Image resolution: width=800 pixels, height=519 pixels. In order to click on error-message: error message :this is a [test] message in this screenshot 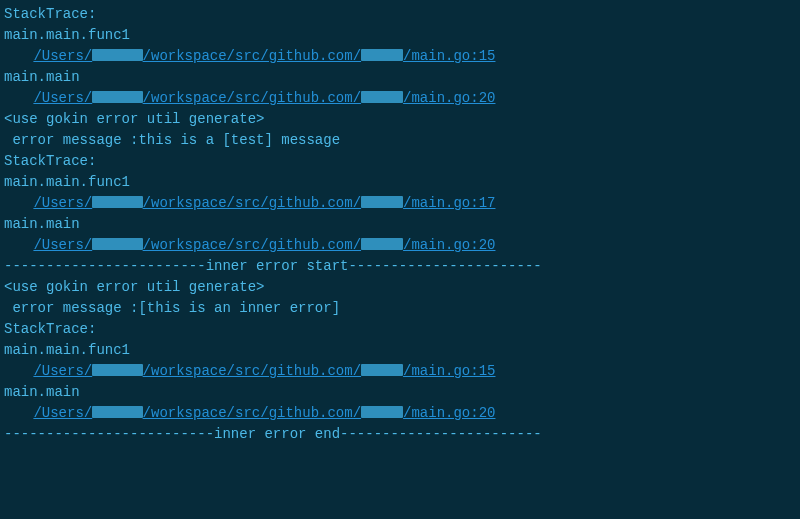, I will do `click(400, 140)`.